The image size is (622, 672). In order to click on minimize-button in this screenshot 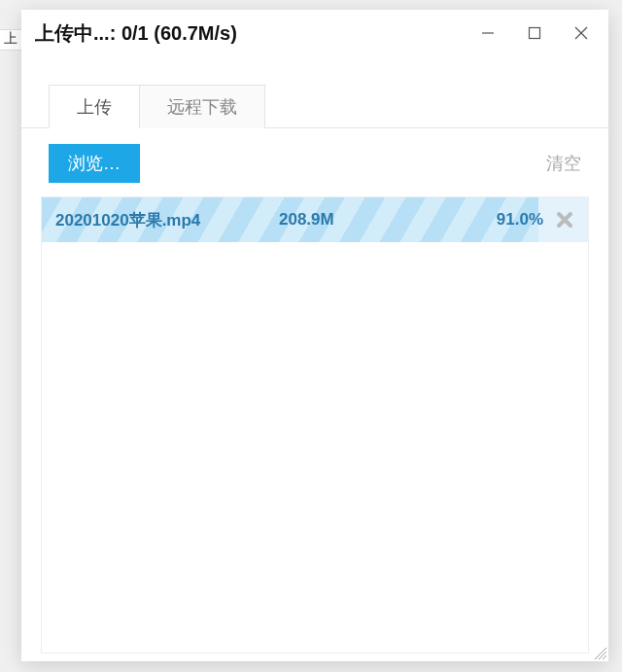, I will do `click(488, 33)`.